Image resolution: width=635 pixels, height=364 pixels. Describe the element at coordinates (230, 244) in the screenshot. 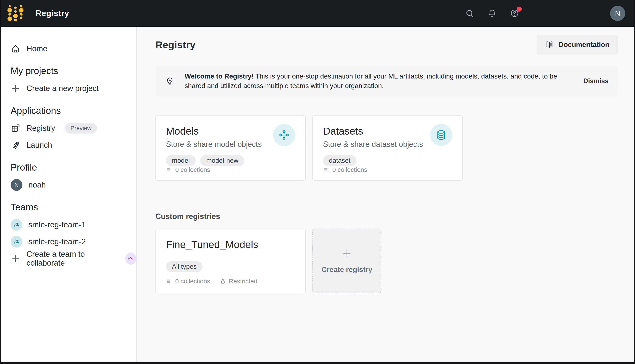

I see `card-title: Fine_Tuned_Models` at that location.